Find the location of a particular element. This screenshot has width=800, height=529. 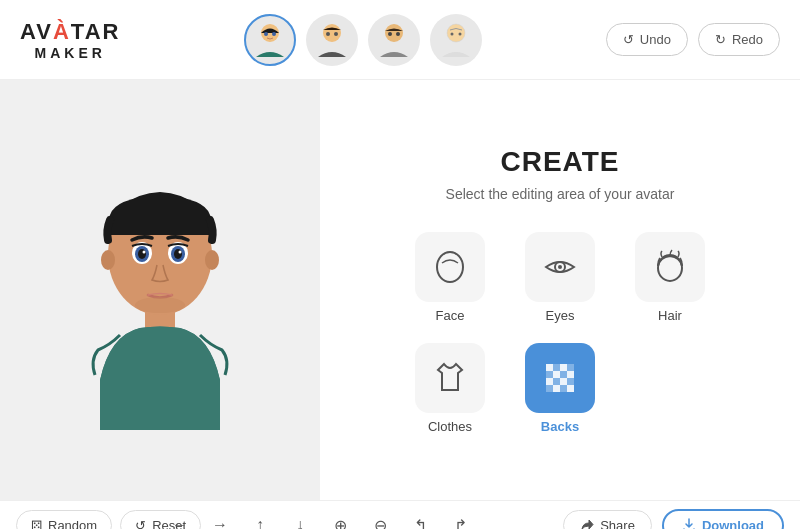

logo-title: AVÀTAR is located at coordinates (70, 32).